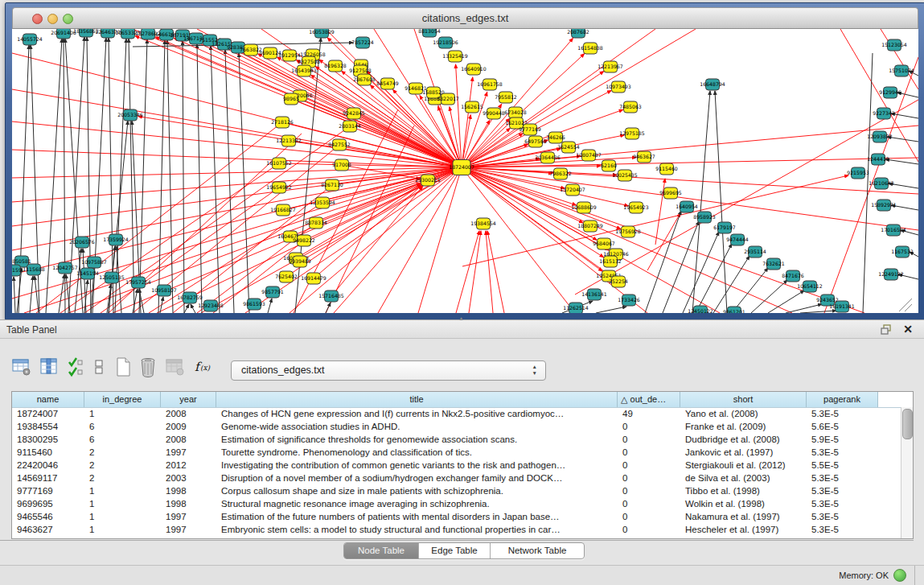  I want to click on graph-node: 917008, so click(342, 165).